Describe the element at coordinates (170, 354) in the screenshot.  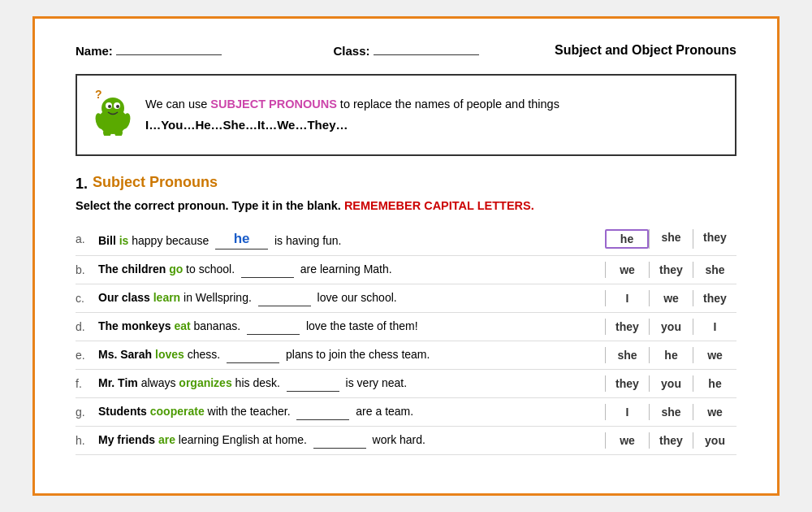
I see `green-verb: loves` at that location.